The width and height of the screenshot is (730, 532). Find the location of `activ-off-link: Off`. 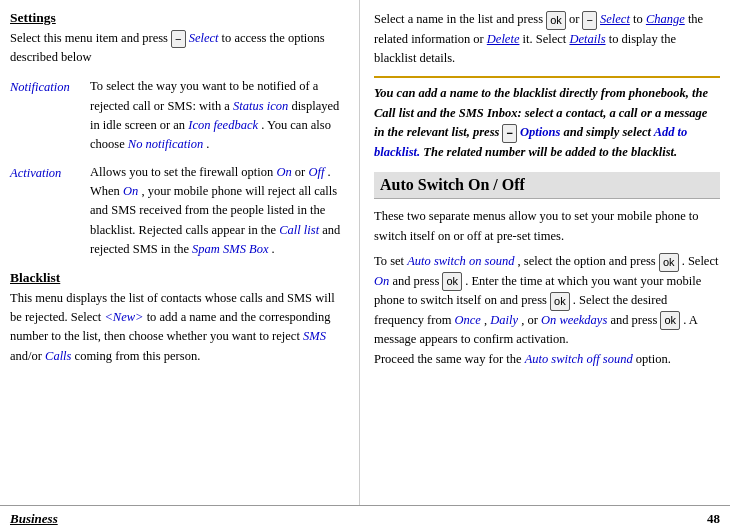

activ-off-link: Off is located at coordinates (316, 172).